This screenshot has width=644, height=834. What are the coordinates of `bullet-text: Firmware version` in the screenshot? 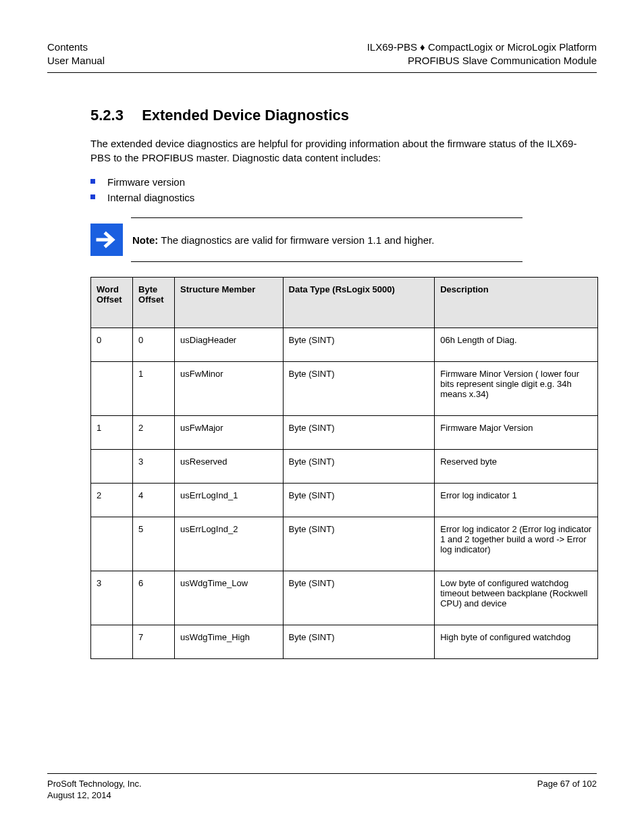 It's located at (146, 182).